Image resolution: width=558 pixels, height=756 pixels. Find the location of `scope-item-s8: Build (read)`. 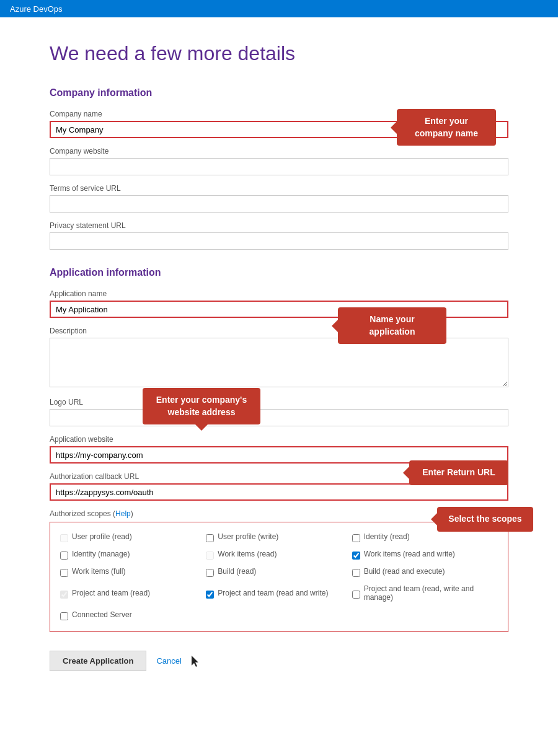

scope-item-s8: Build (read) is located at coordinates (279, 573).